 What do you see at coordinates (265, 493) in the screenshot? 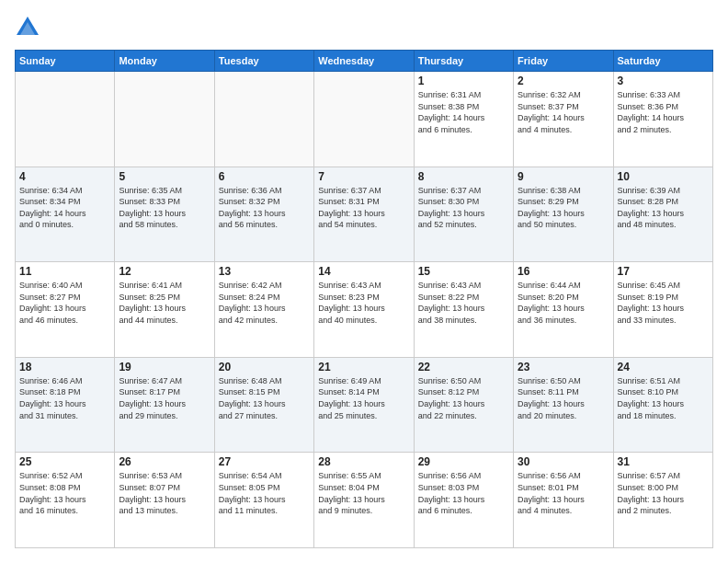
I see `day-info: Sunrise: 6:54 AM Sunset: 8:05 PM Dayligh…` at bounding box center [265, 493].